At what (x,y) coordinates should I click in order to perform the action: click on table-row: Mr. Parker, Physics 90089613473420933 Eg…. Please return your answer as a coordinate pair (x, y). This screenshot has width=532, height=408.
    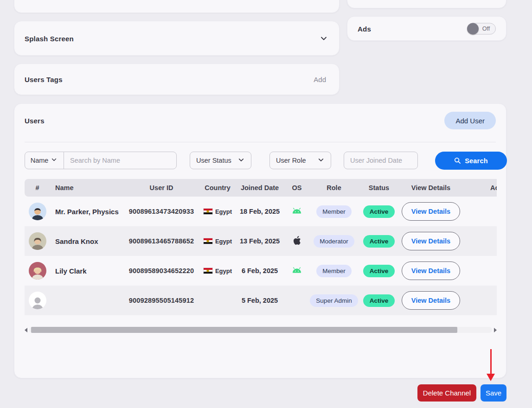
    Looking at the image, I should click on (261, 211).